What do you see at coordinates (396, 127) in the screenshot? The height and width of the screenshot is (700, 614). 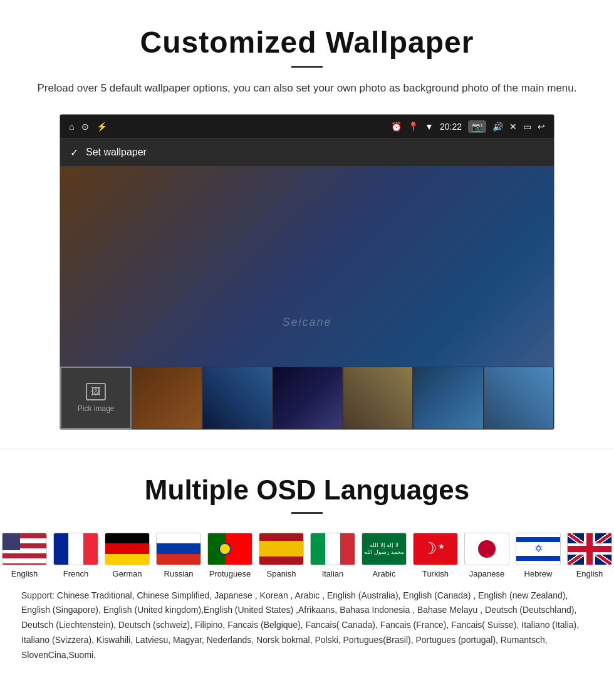 I see `alarm-icon: ⏰` at bounding box center [396, 127].